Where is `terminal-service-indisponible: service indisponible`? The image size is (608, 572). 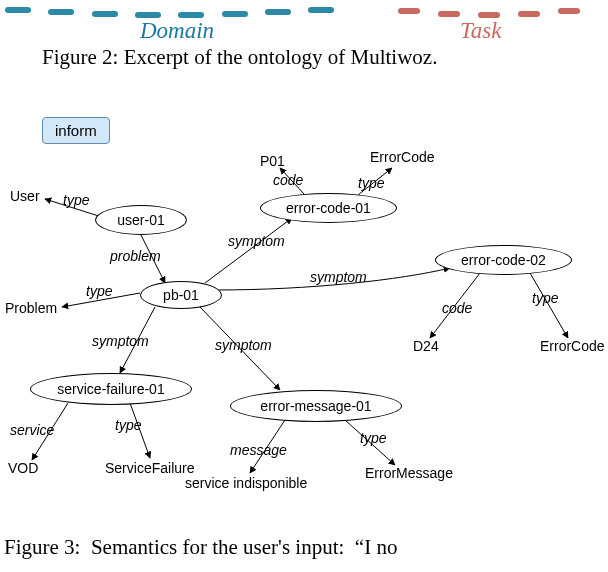
terminal-service-indisponible: service indisponible is located at coordinates (246, 483).